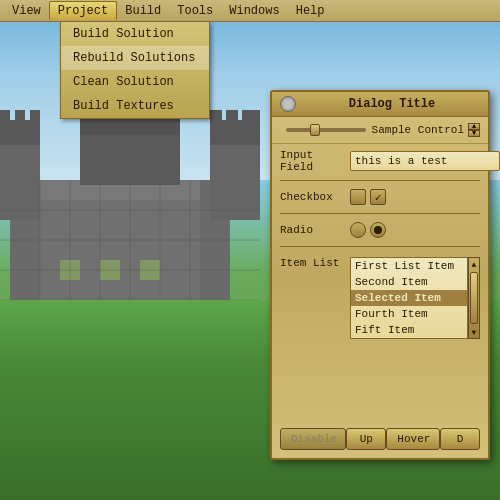  Describe the element at coordinates (380, 104) in the screenshot. I see `dialog-titlebar: Dialog Title` at that location.